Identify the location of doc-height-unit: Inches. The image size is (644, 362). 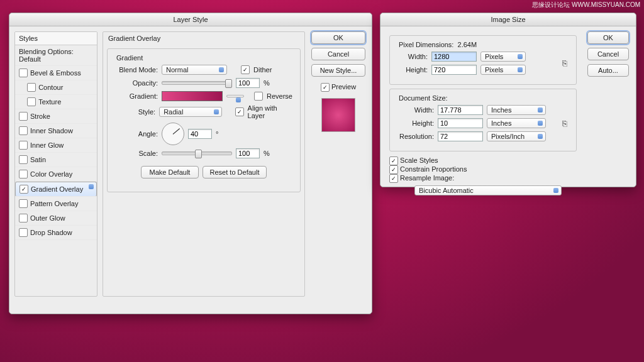
(516, 123).